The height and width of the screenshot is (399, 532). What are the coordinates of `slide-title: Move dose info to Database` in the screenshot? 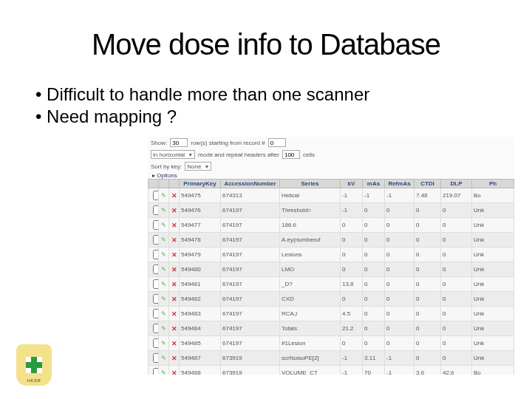 It's located at (266, 44).